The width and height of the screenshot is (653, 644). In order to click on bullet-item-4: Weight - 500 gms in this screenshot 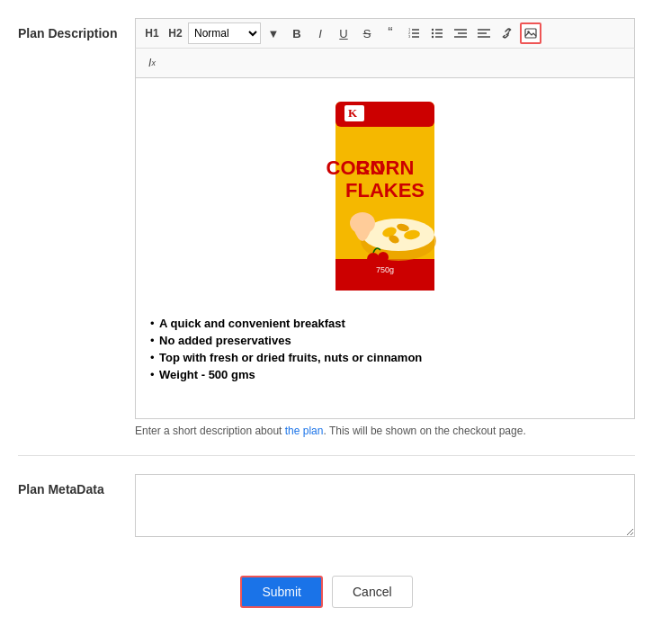, I will do `click(385, 374)`.